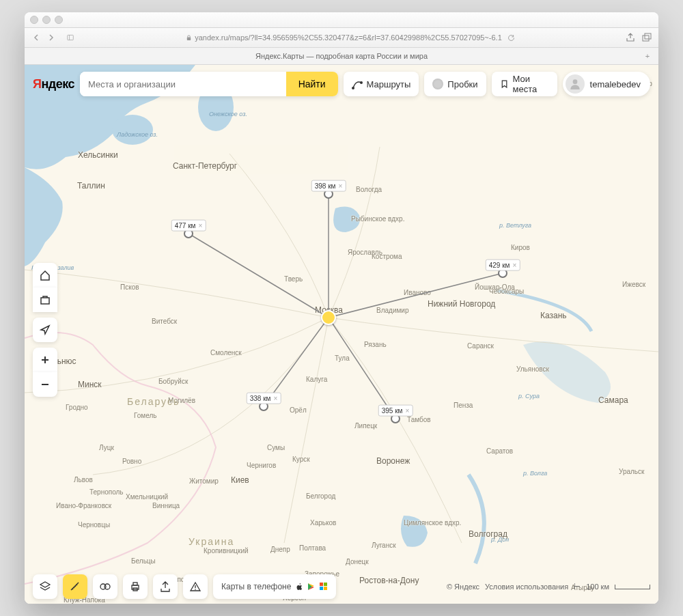  I want to click on search-input, so click(183, 84).